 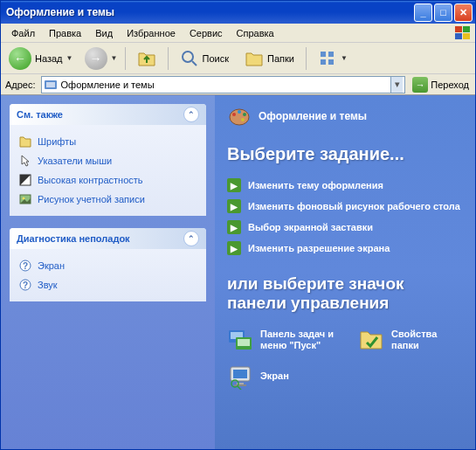 What do you see at coordinates (238, 12) in the screenshot?
I see `titlebar: Оформление и темы _ □ ✕` at bounding box center [238, 12].